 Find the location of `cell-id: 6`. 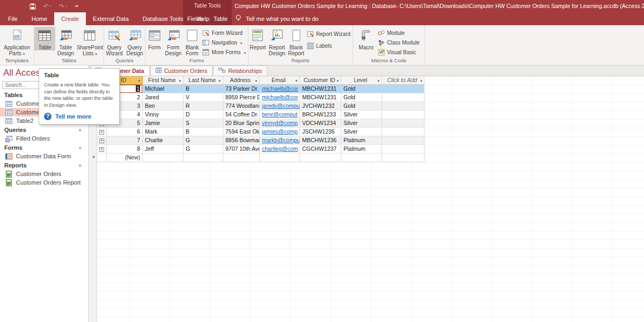

cell-id: 6 is located at coordinates (125, 132).